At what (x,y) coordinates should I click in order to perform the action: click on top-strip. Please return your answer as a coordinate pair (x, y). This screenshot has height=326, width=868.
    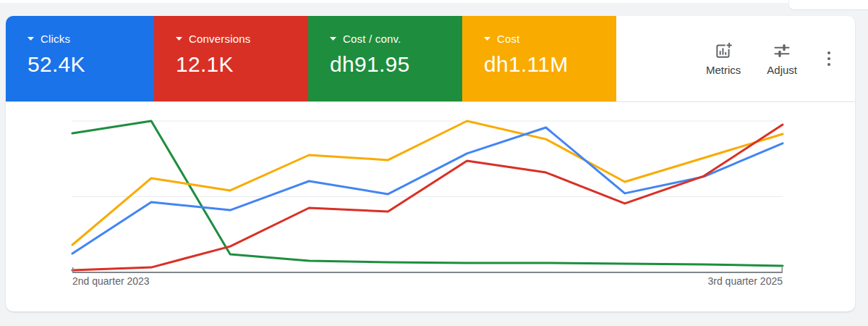
    Looking at the image, I should click on (434, 1).